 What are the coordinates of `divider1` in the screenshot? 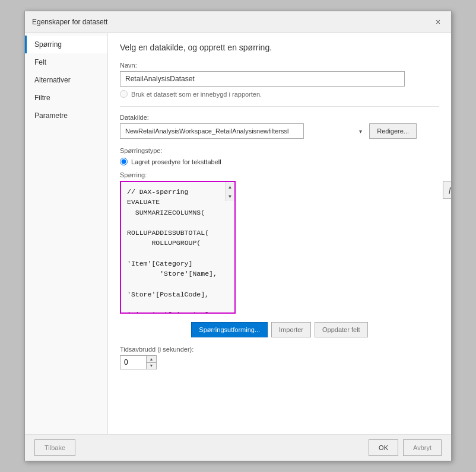 It's located at (280, 107).